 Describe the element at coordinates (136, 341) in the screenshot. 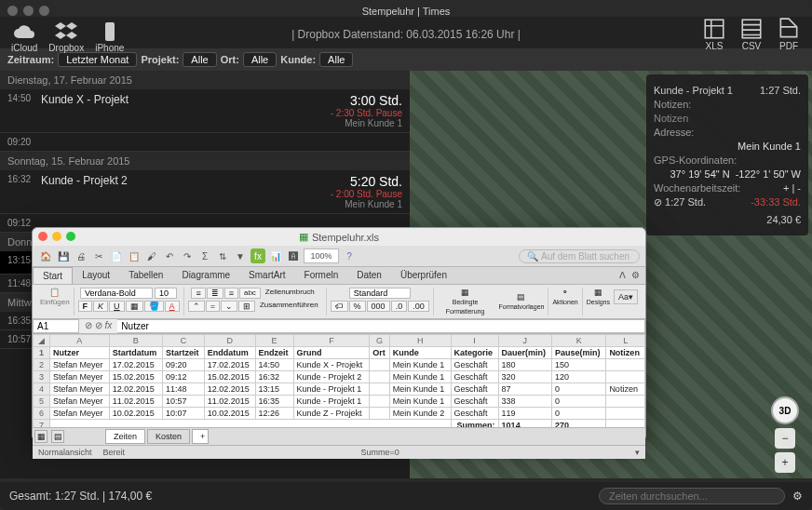

I see `col-header: B` at that location.